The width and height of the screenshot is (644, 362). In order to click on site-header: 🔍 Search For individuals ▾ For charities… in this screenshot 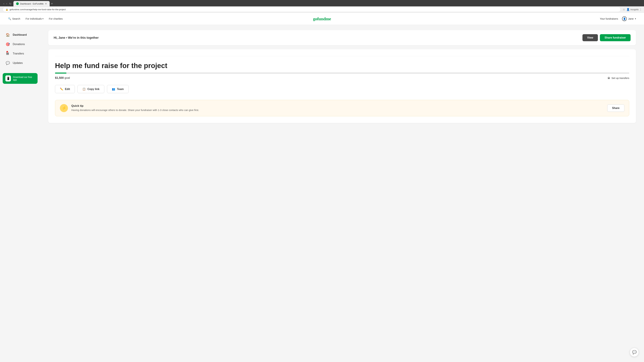, I will do `click(322, 19)`.